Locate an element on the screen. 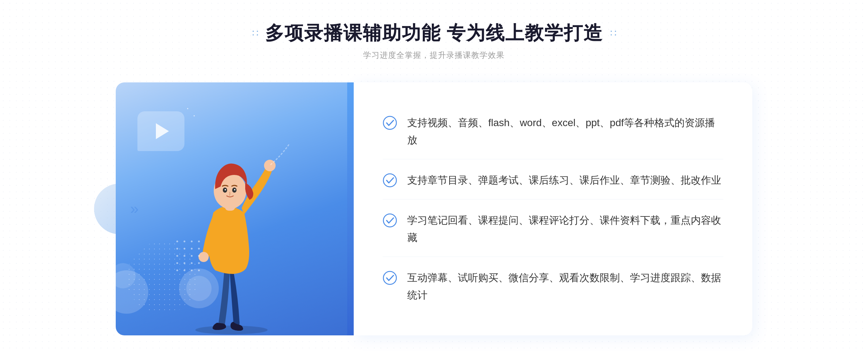 The width and height of the screenshot is (868, 352). page-title: 多项录播课辅助功能 专为线上教学打造 is located at coordinates (434, 33).